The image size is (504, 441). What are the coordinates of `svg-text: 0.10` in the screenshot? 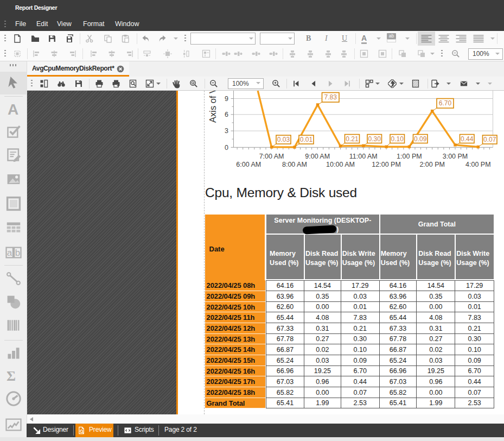 It's located at (398, 139).